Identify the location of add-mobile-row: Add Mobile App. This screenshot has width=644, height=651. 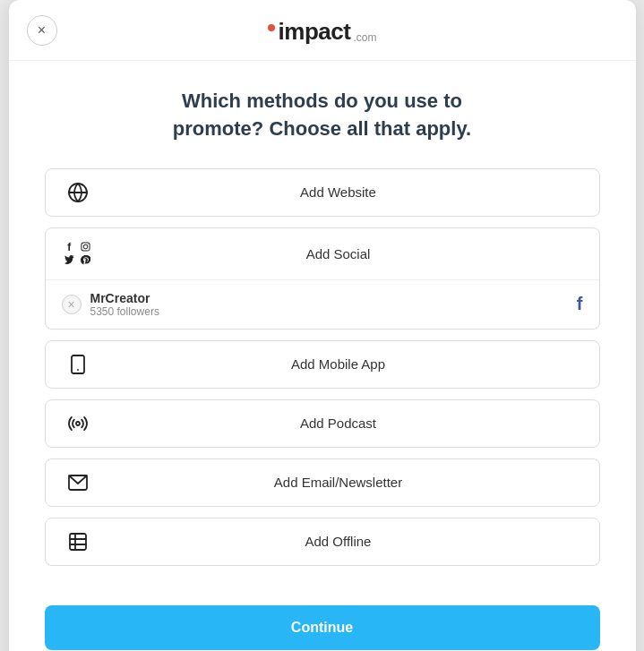
(322, 364).